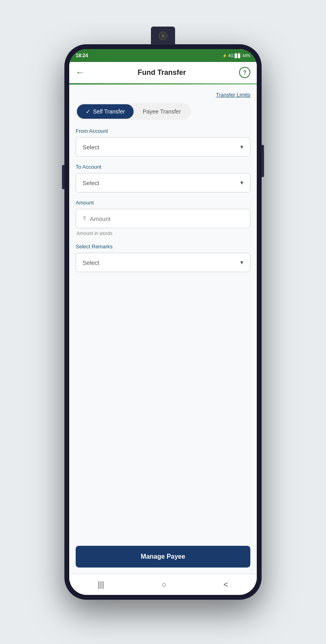 This screenshot has width=326, height=644. I want to click on amount-in-words-label: Amount in words, so click(163, 233).